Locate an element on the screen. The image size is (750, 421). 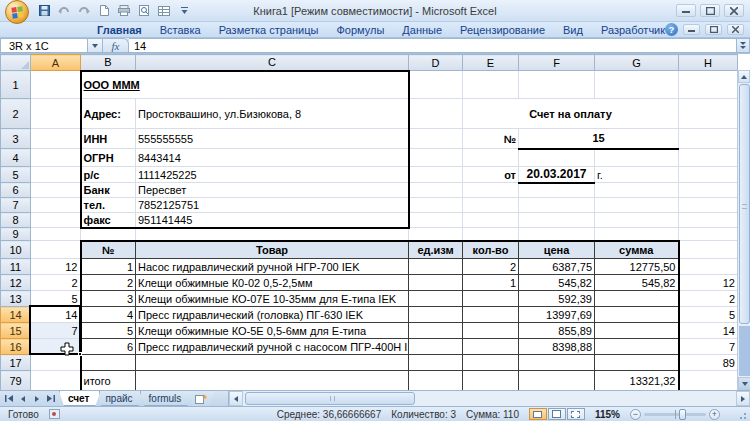
cell-a3 is located at coordinates (56, 139).